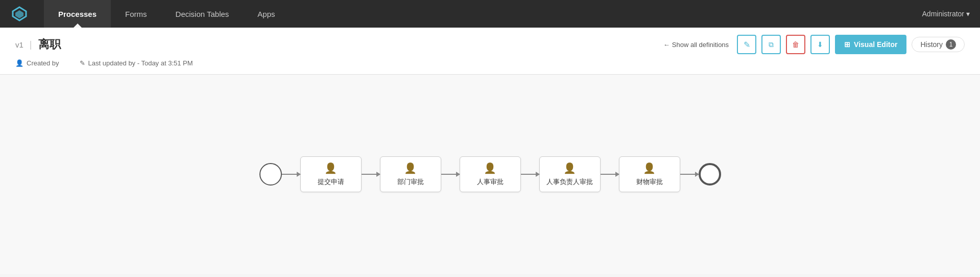 Image resolution: width=980 pixels, height=277 pixels. I want to click on edit-button: ✎, so click(747, 44).